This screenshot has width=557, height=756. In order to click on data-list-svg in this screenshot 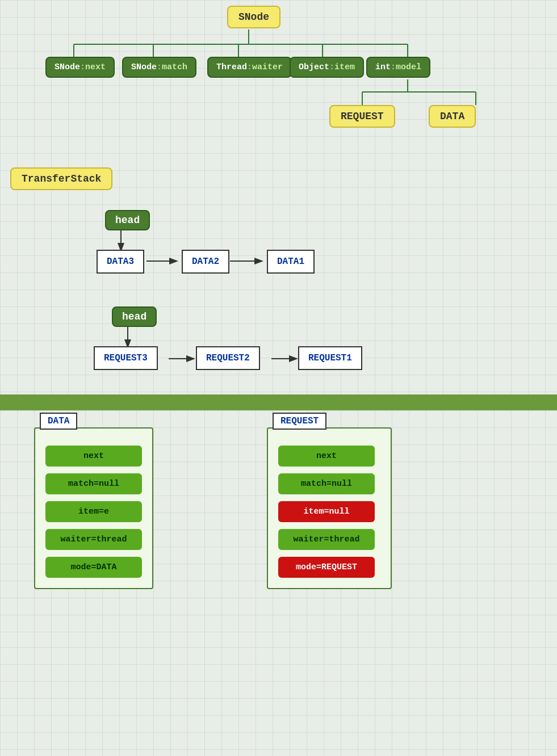, I will do `click(278, 247)`.